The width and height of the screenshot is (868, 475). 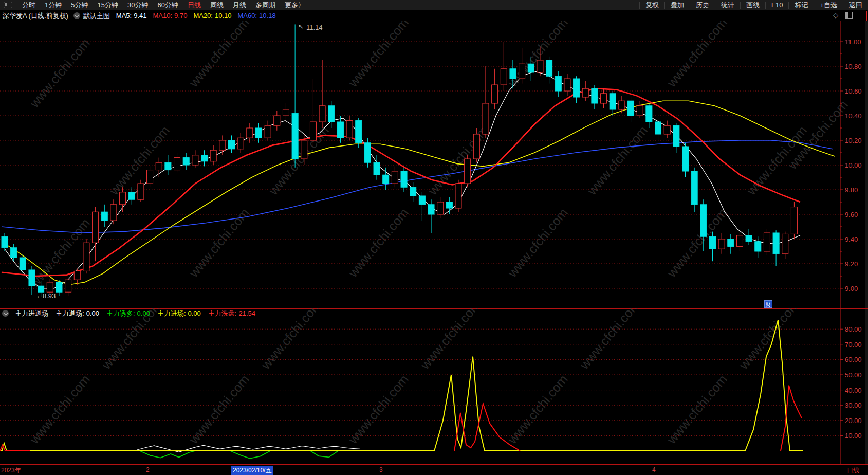 What do you see at coordinates (851, 240) in the screenshot?
I see `svg-text: 9.40` at bounding box center [851, 240].